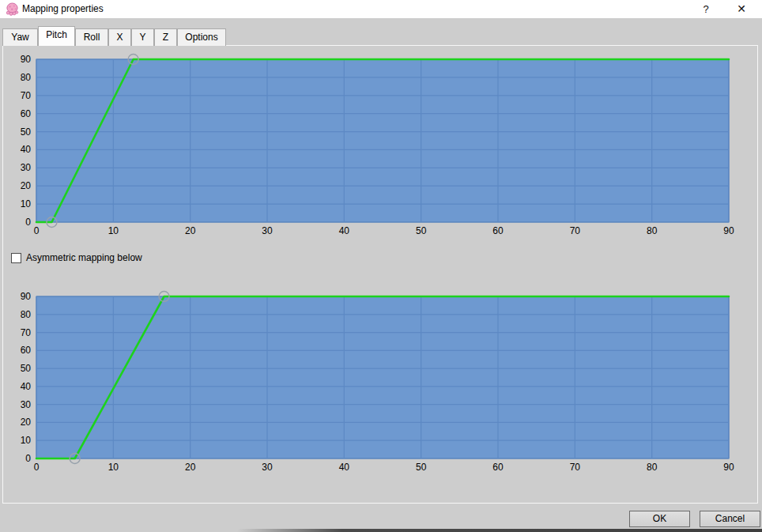  Describe the element at coordinates (730, 519) in the screenshot. I see `cancel-button: Cancel` at that location.